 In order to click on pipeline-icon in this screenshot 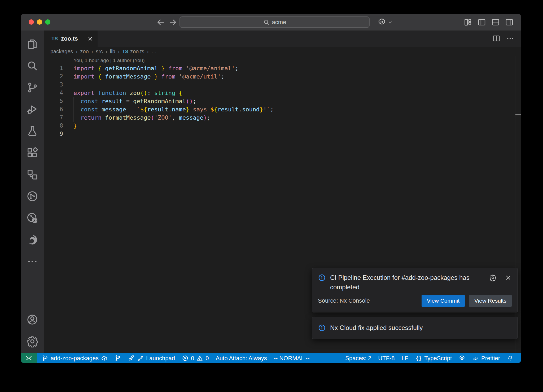, I will do `click(118, 358)`.